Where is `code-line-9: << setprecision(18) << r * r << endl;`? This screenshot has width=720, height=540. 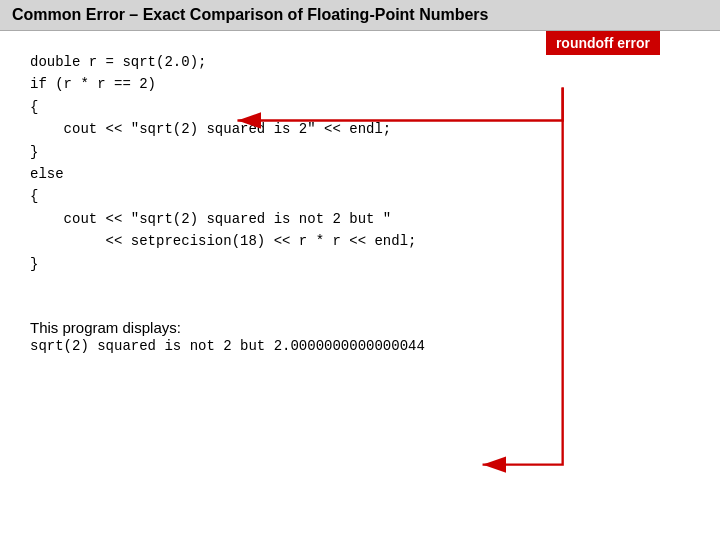
code-line-9: << setprecision(18) << r * r << endl; is located at coordinates (360, 241).